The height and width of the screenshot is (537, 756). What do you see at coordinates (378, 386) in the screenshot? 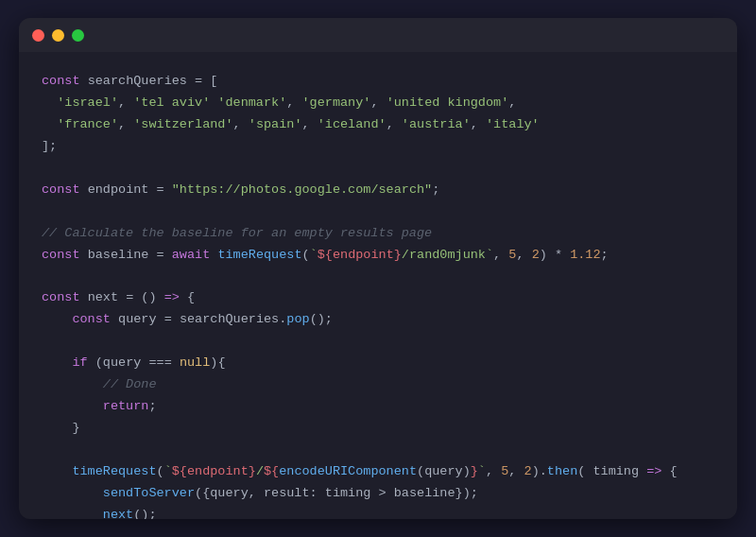
I see `code-line-15: // Done` at bounding box center [378, 386].